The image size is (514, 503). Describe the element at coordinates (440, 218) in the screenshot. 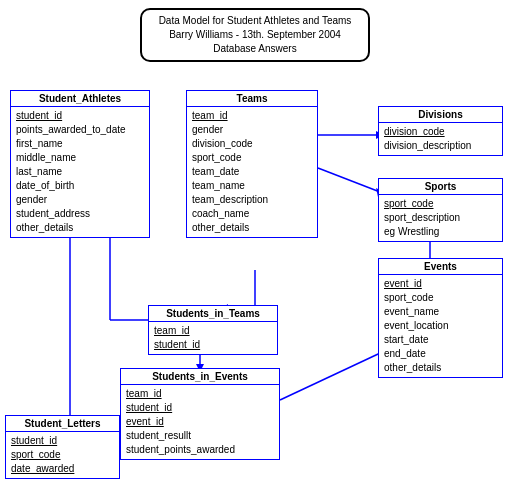

I see `entity-sports-body: sport_code sport_description eg Wrestlin…` at that location.